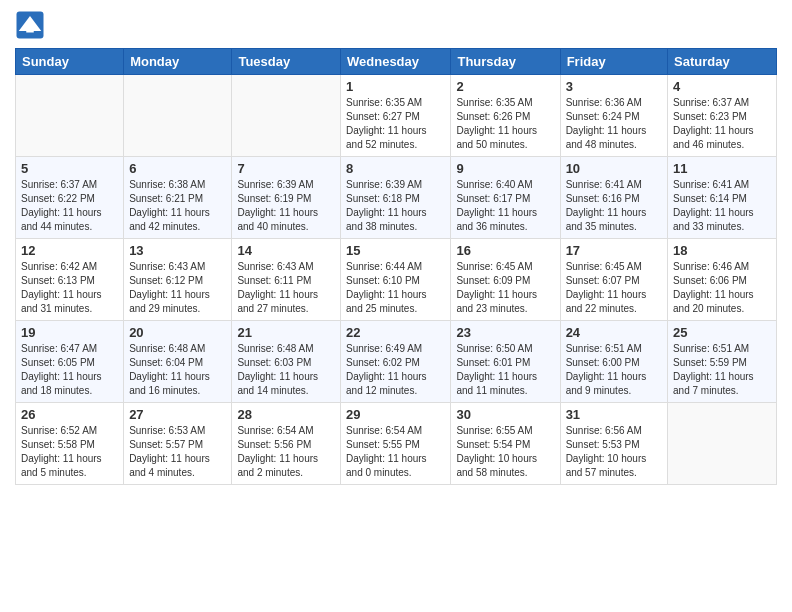 The width and height of the screenshot is (792, 612). Describe the element at coordinates (70, 198) in the screenshot. I see `calendar-cell: 5Sunrise: 6:37 AMSunset: 6:22 PMDaylight…` at that location.